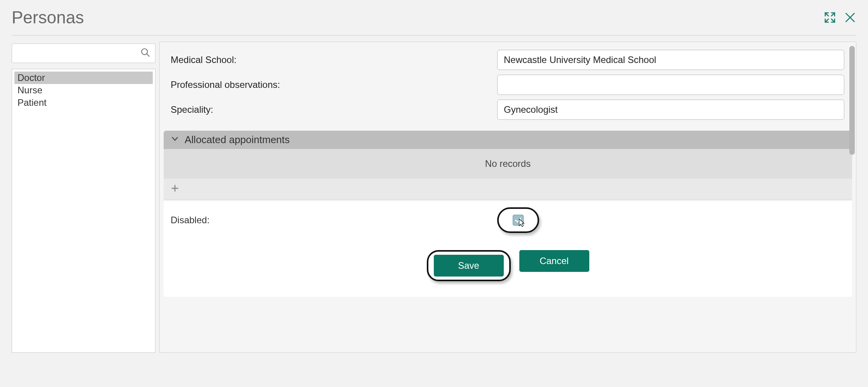 This screenshot has height=387, width=868. Describe the element at coordinates (145, 53) in the screenshot. I see `search-icon` at that location.